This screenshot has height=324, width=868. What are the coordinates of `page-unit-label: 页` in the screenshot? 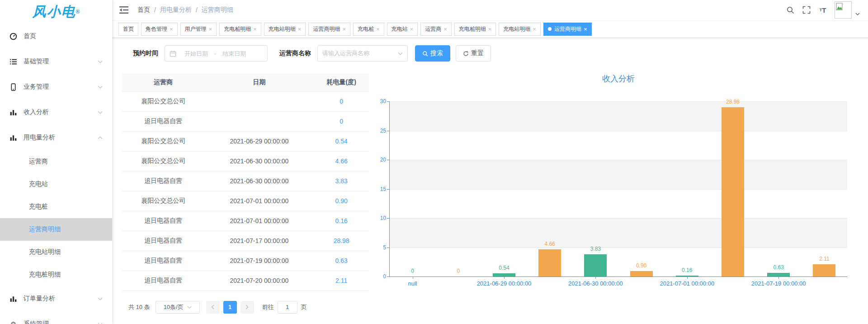 It's located at (304, 307).